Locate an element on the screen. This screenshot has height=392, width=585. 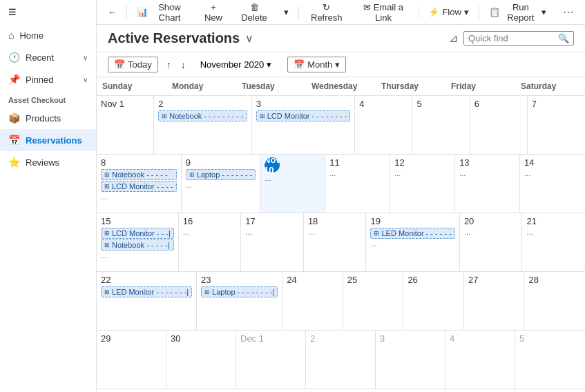
event-notebook-w2: ⊞ Notebook - - - - - is located at coordinates (139, 175).